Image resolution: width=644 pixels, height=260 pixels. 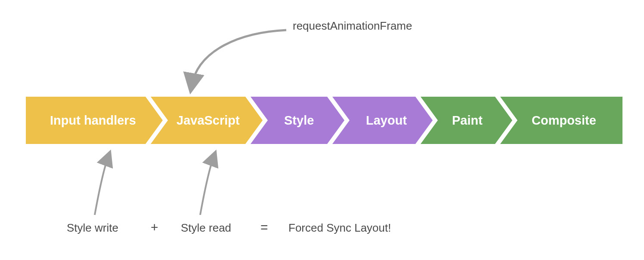 I want to click on stage-layout-label: Layout, so click(x=387, y=120).